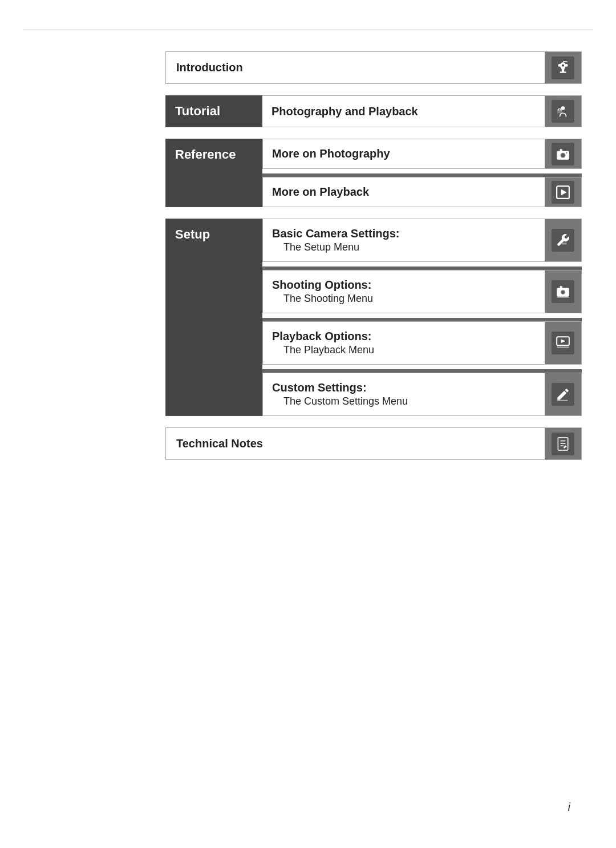 The width and height of the screenshot is (616, 848). Describe the element at coordinates (214, 111) in the screenshot. I see `tutorial-cat: Tutorial` at that location.